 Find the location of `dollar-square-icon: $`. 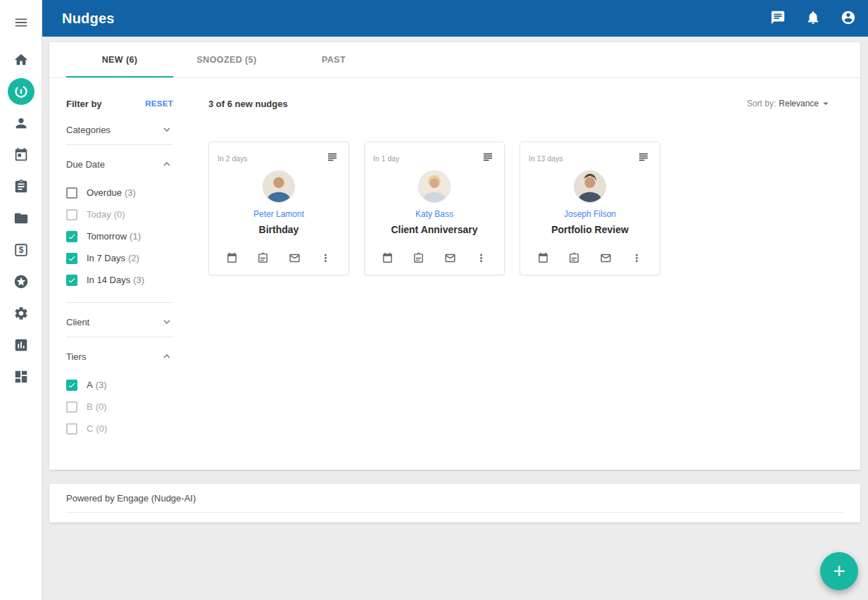

dollar-square-icon: $ is located at coordinates (21, 250).